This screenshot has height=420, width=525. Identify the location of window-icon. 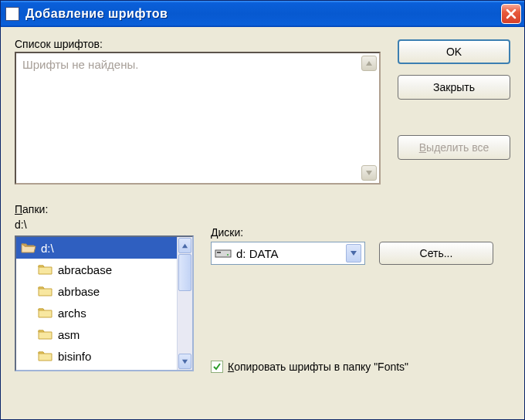
(12, 14).